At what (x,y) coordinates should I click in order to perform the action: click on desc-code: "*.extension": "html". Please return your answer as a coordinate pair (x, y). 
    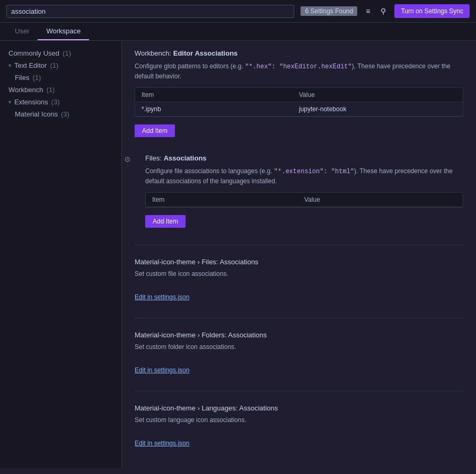
    Looking at the image, I should click on (314, 172).